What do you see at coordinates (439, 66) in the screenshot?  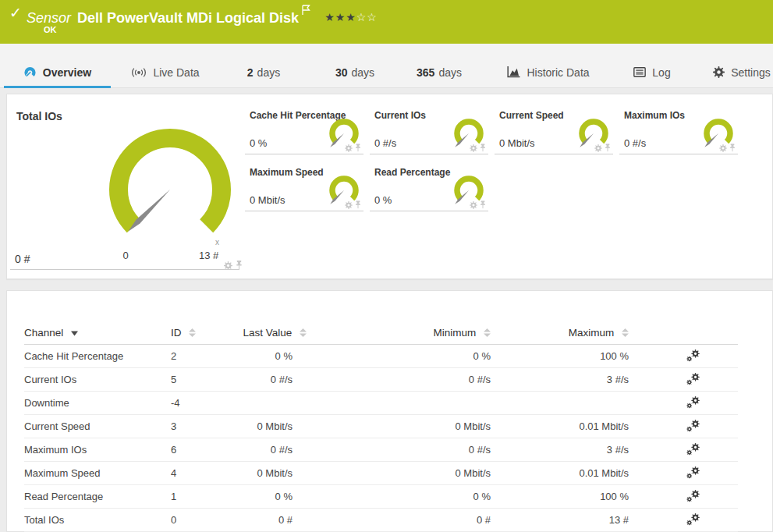 I see `tab-365-days: 365 days` at bounding box center [439, 66].